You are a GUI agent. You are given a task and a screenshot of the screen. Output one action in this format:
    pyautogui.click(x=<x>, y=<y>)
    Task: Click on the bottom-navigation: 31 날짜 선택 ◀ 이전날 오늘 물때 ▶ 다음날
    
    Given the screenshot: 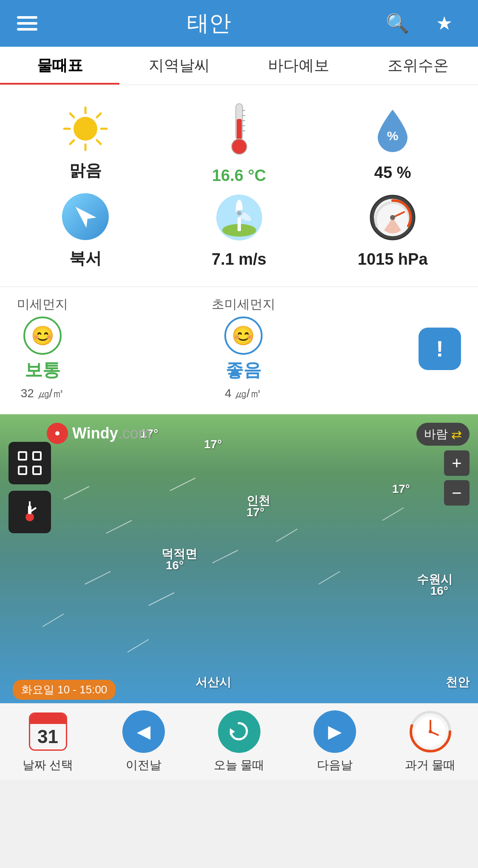 What is the action you would take?
    pyautogui.click(x=239, y=741)
    